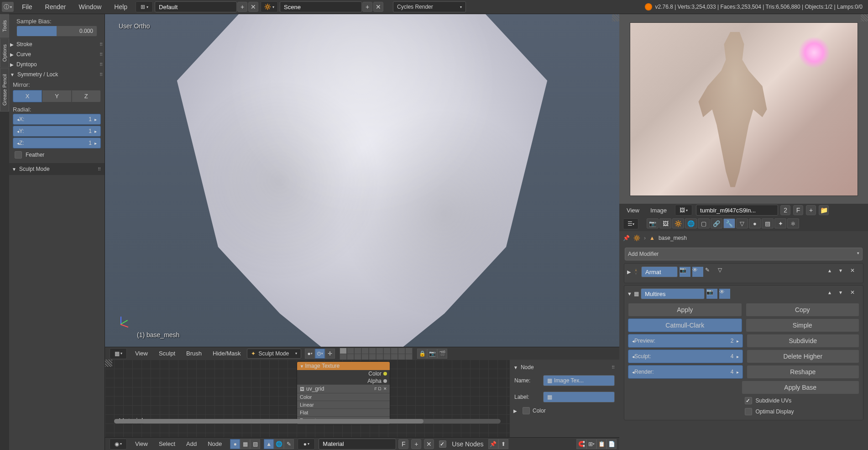 The image size is (868, 450). Describe the element at coordinates (612, 444) in the screenshot. I see `paste-nodes-icon: 📄` at that location.